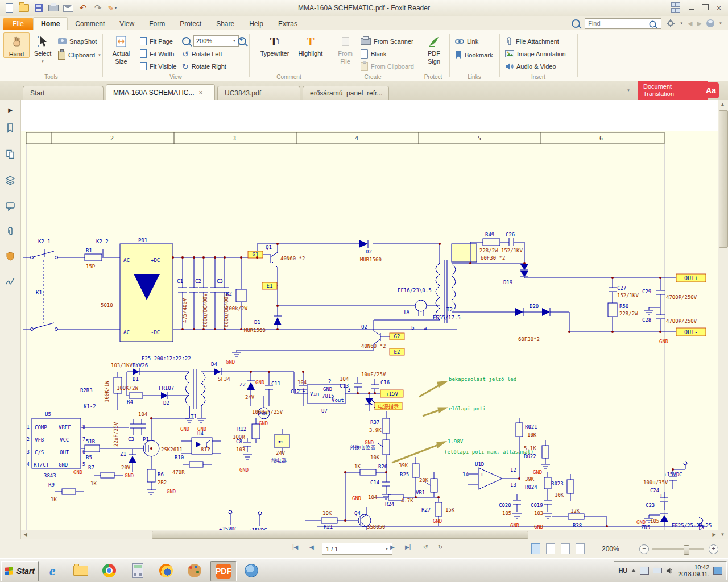  Describe the element at coordinates (644, 549) in the screenshot. I see `zoom-out-status-button: −` at that location.